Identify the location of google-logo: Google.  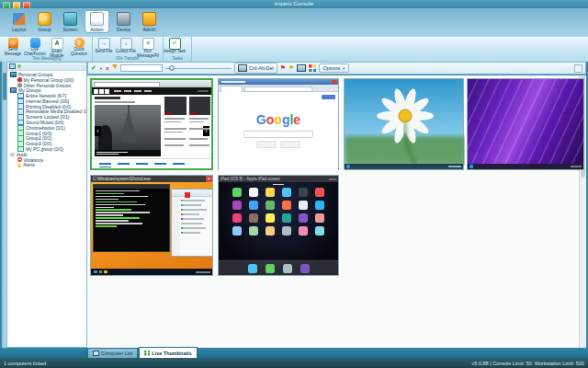
(278, 120).